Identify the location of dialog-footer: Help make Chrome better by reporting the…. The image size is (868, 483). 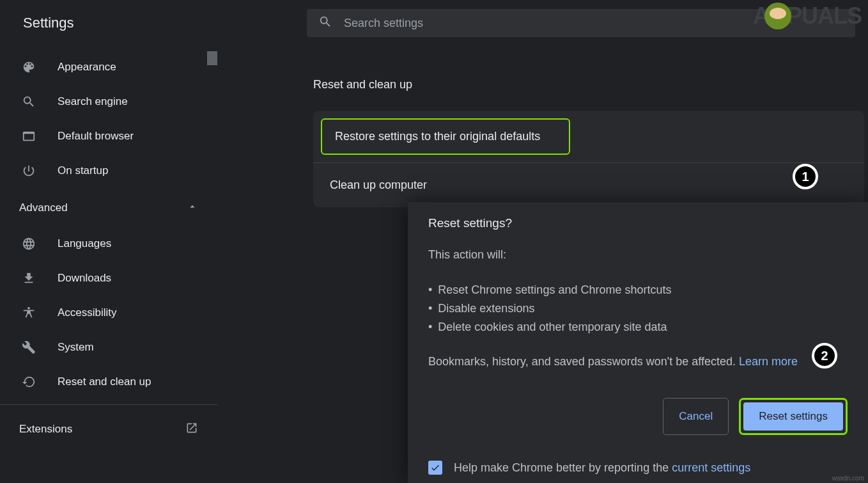
(638, 471).